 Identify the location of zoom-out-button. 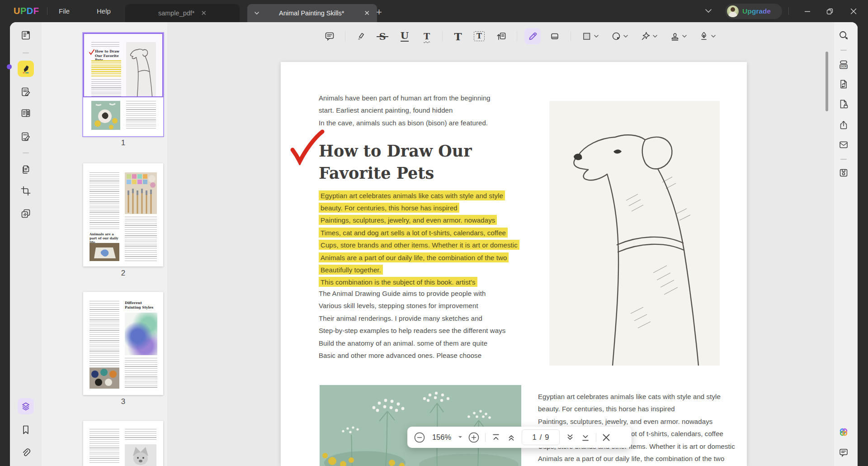
(420, 437).